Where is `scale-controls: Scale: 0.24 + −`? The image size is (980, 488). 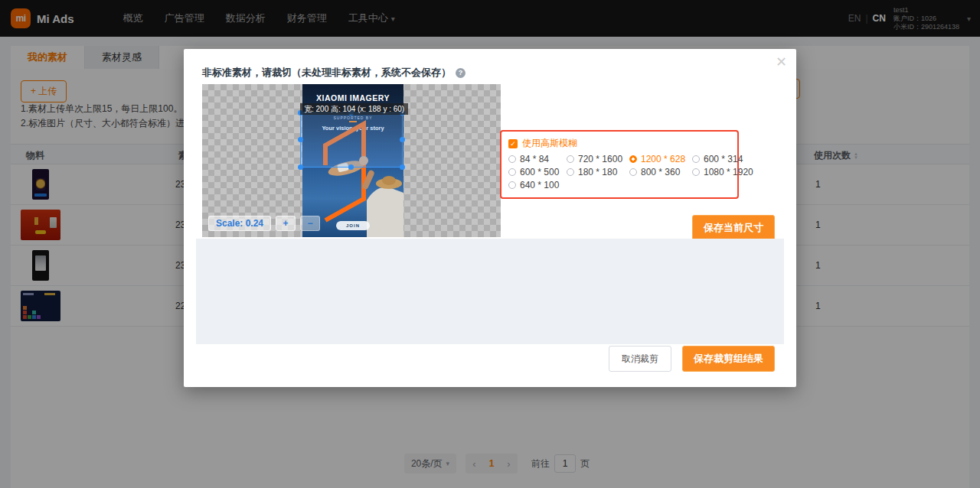 scale-controls: Scale: 0.24 + − is located at coordinates (264, 223).